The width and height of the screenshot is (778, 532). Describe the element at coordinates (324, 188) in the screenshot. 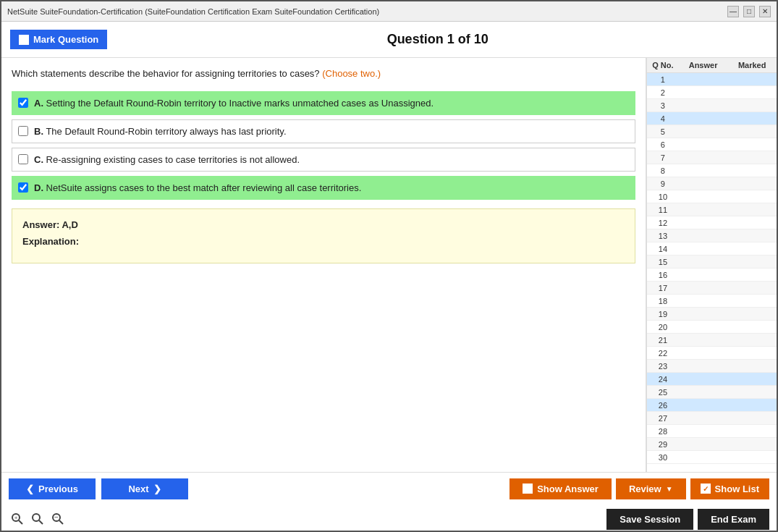

I see `option-row-d: D. NetSuite assigns cases to the best ma…` at that location.